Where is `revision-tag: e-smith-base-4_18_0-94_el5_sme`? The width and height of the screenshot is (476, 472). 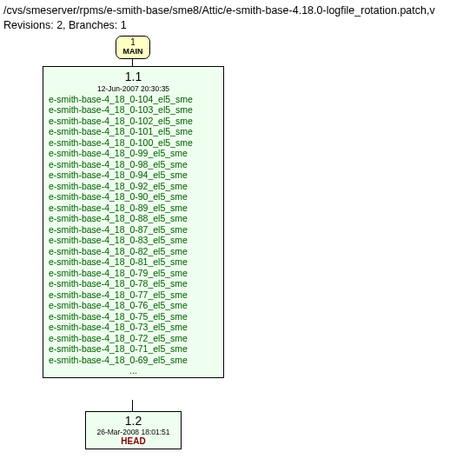
revision-tag: e-smith-base-4_18_0-94_el5_sme is located at coordinates (134, 176).